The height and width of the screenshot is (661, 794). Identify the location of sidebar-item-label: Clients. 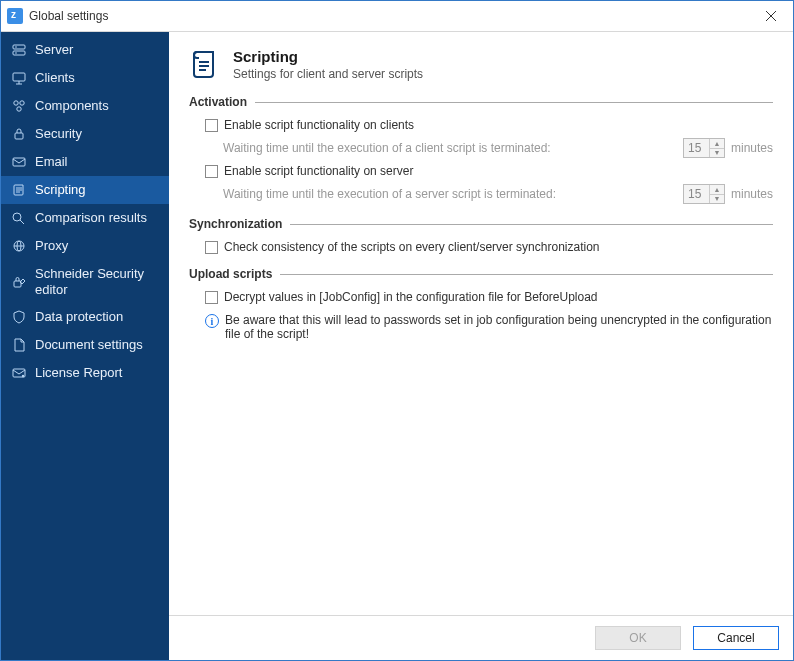
(97, 78).